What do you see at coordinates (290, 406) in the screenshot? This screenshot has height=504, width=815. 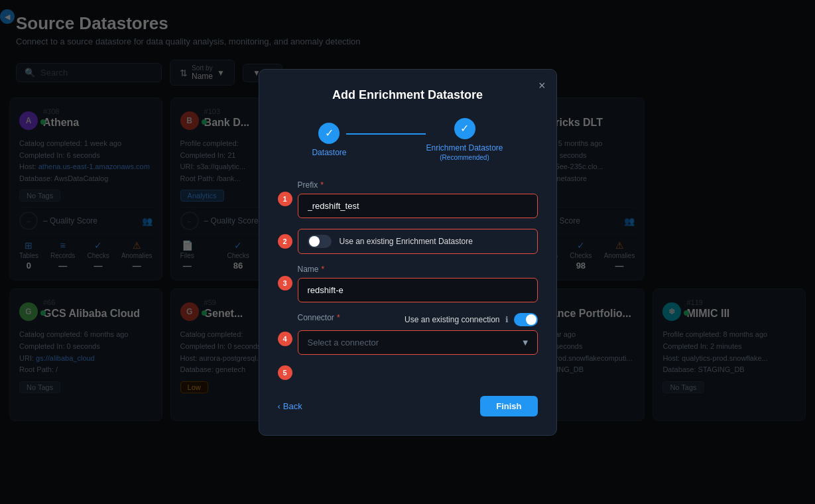 I see `back-button: ‹ Back` at bounding box center [290, 406].